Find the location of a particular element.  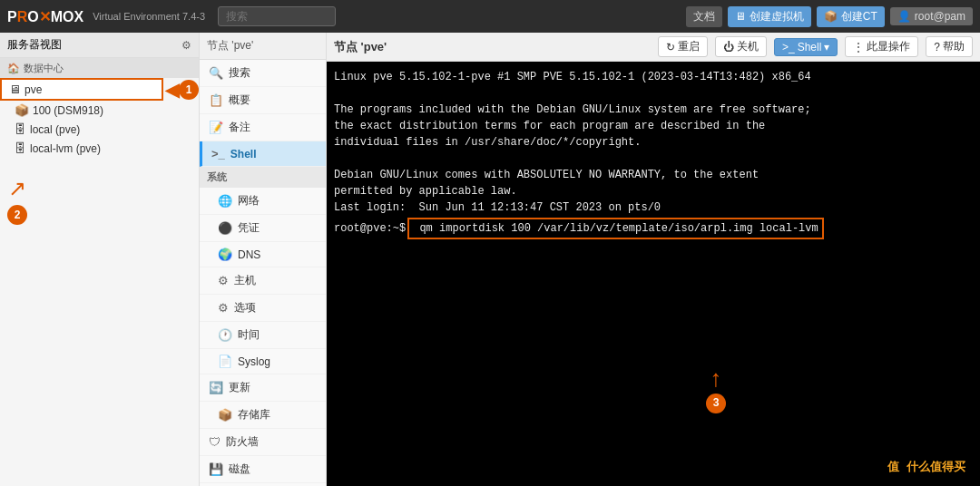

more-icon: ⋮ is located at coordinates (858, 47).